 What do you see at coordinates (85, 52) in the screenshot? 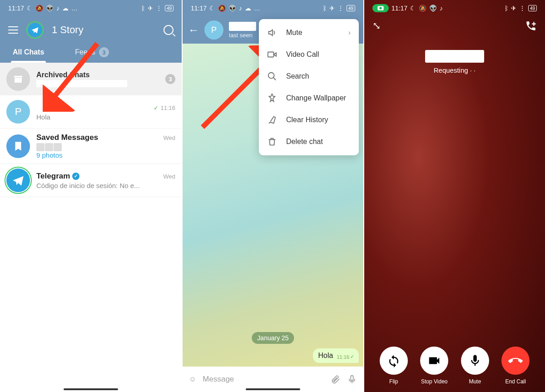
I see `tab-label: Feeds` at bounding box center [85, 52].